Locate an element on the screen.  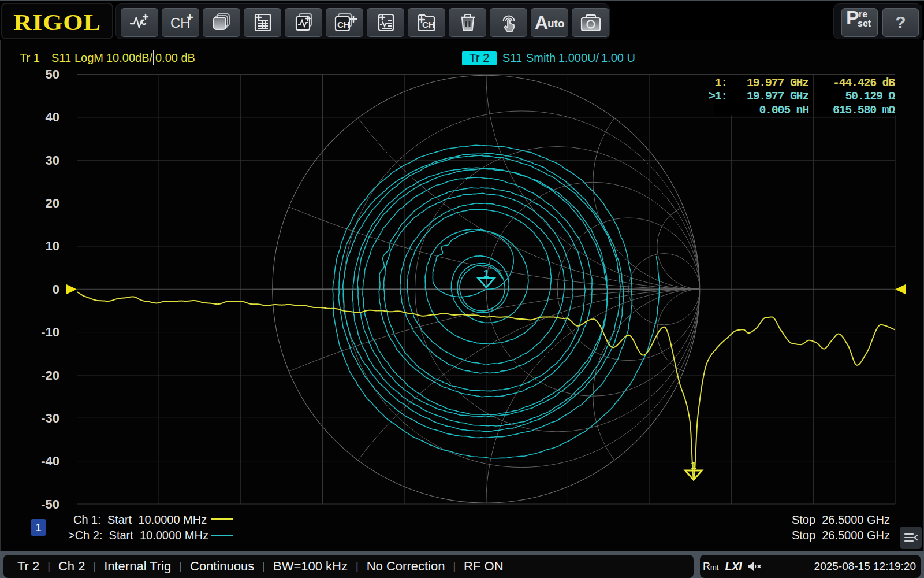
svg-text: uto is located at coordinates (556, 23).